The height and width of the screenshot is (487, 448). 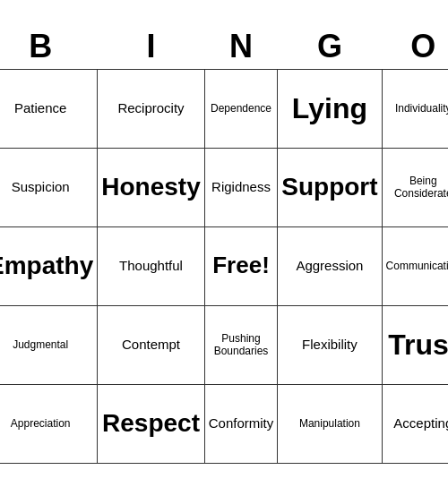 What do you see at coordinates (151, 47) in the screenshot?
I see `header-letter-i: I` at bounding box center [151, 47].